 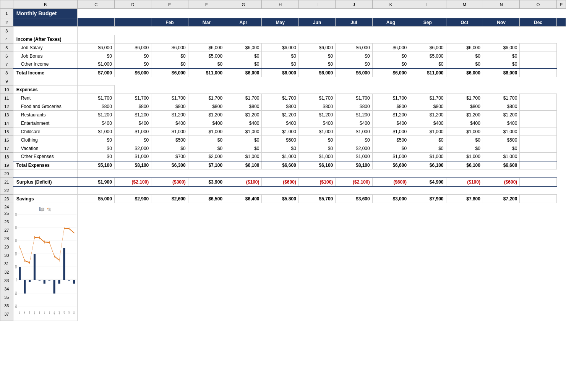 I want to click on entertainment-apr: $400, so click(x=206, y=123).